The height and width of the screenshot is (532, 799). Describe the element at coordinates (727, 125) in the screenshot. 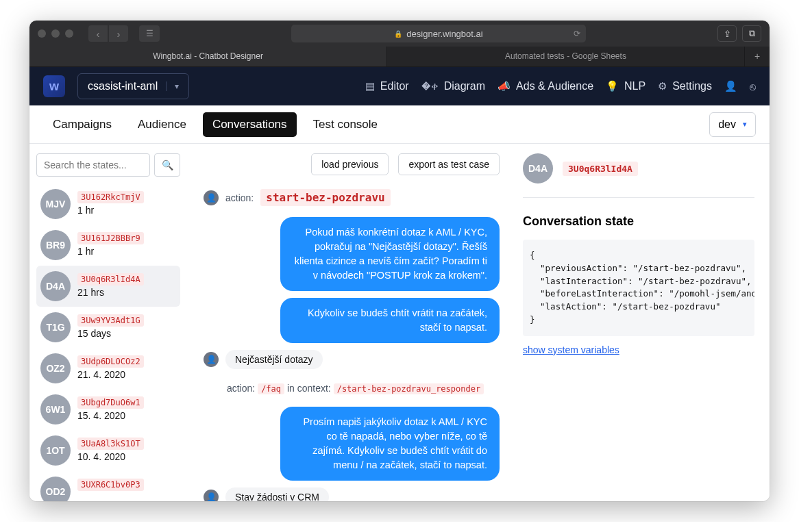

I see `env-label: dev` at that location.